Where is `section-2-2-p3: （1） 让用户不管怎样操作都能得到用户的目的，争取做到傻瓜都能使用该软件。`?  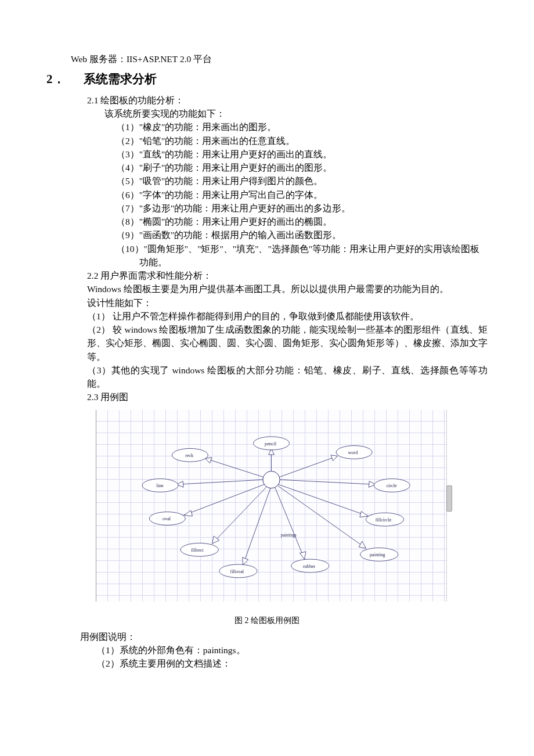
section-2-2-p3: （1） 让用户不管怎样操作都能得到用户的目的，争取做到傻瓜都能使用该软件。 is located at coordinates (267, 316).